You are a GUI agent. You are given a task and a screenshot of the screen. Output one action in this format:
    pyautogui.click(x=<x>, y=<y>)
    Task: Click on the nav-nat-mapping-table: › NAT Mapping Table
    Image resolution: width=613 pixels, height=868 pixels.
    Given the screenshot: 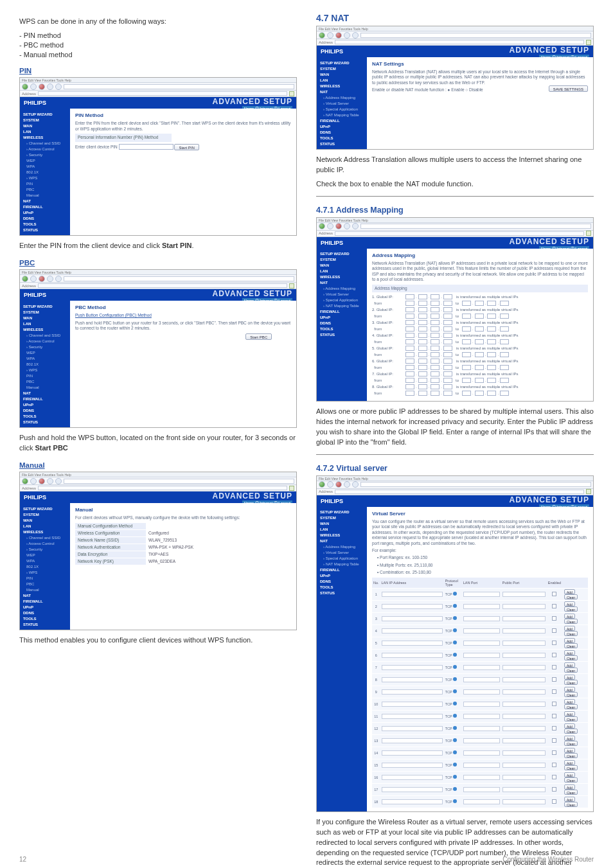 What is the action you would take?
    pyautogui.click(x=342, y=306)
    